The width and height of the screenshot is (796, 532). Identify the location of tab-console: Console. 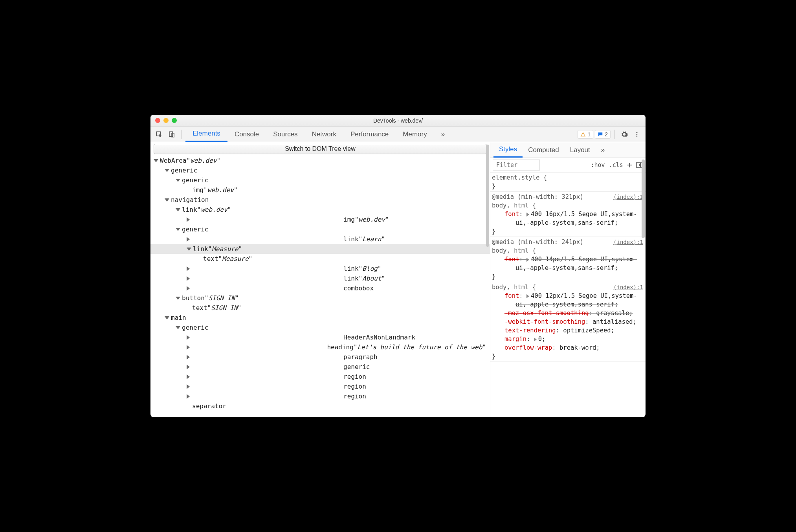
(247, 134).